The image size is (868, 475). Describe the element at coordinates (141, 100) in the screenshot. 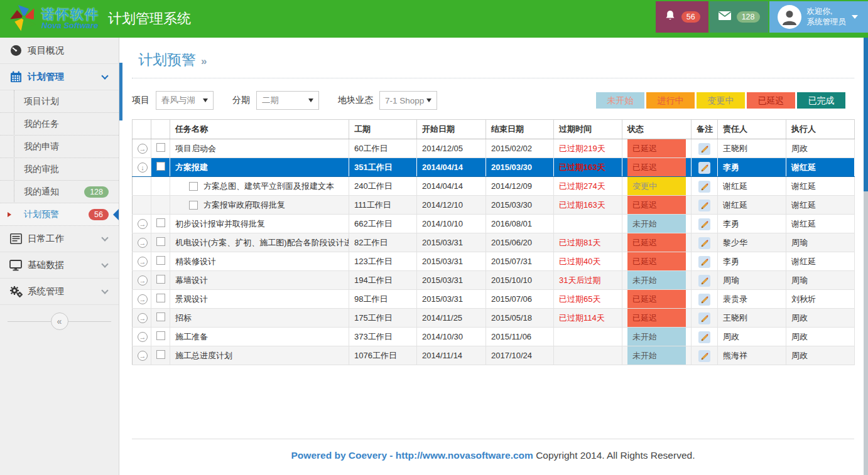

I see `filter-label: 项目` at that location.